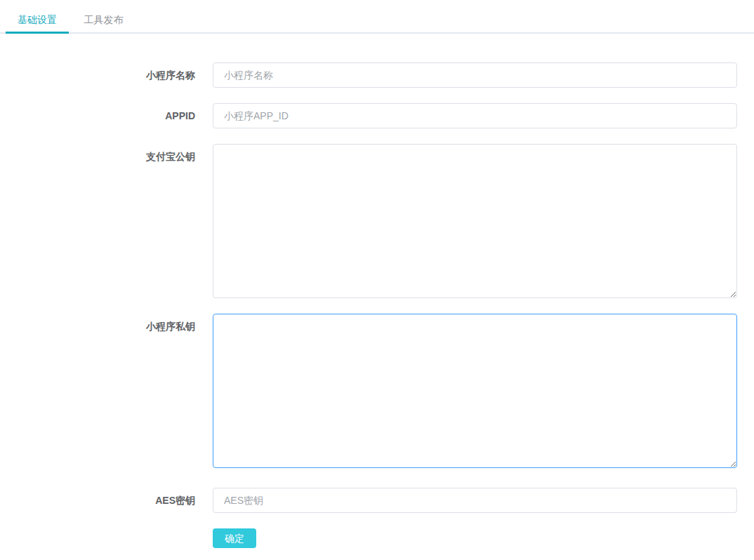 This screenshot has height=560, width=754. Describe the element at coordinates (107, 156) in the screenshot. I see `alipay-public-key-label: 支付宝公钥` at that location.